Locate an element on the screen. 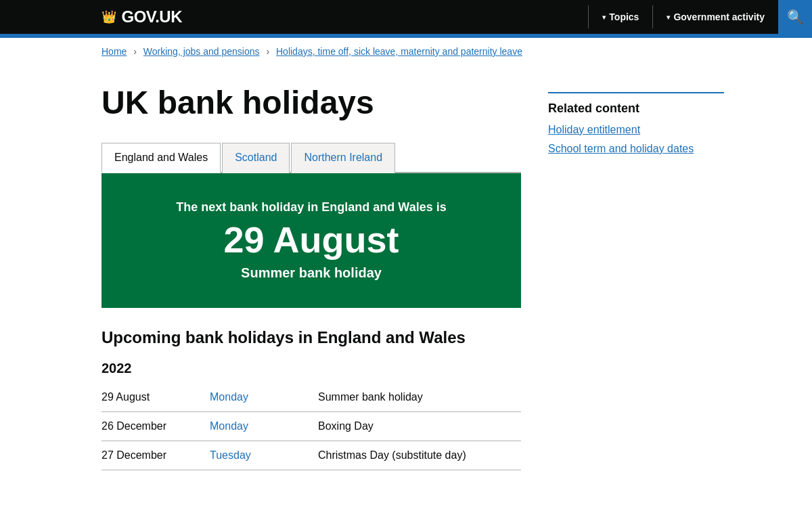  next-holiday-banner: The next bank holiday in England and Wal… is located at coordinates (311, 241).